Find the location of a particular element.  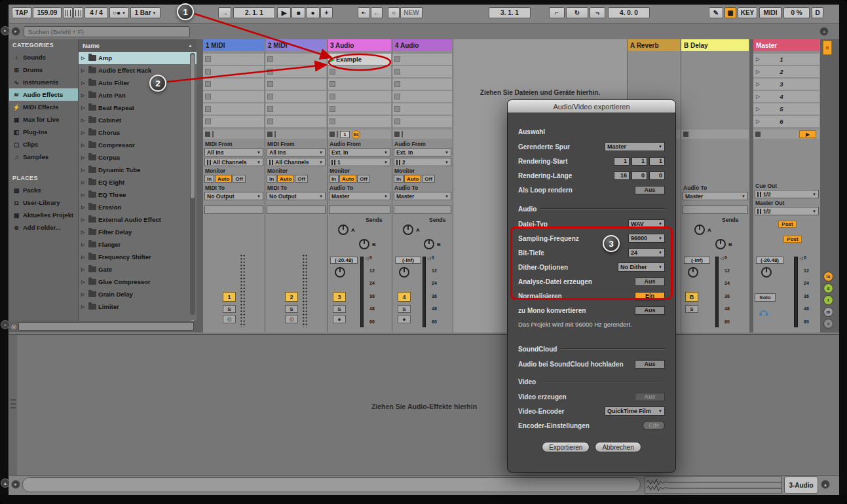

browser-device-row: ▷ Audio Effect Rack is located at coordinates (138, 71).